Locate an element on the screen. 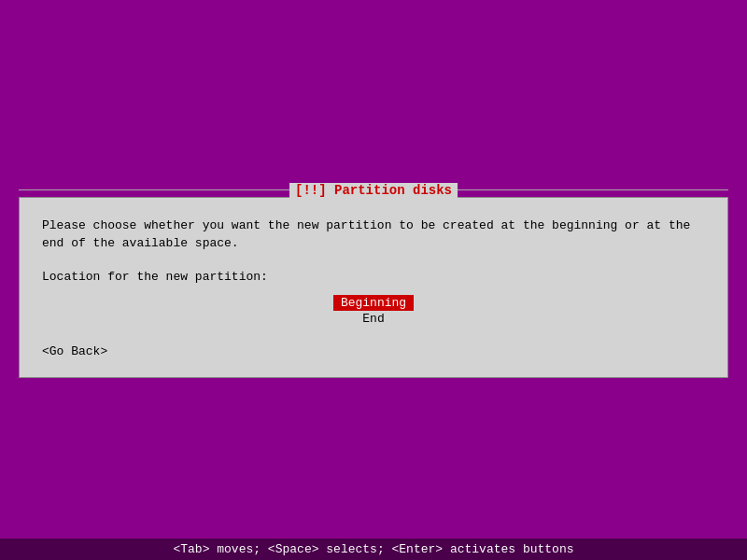  body-line1: Please choose whether you want the new p… is located at coordinates (374, 226).